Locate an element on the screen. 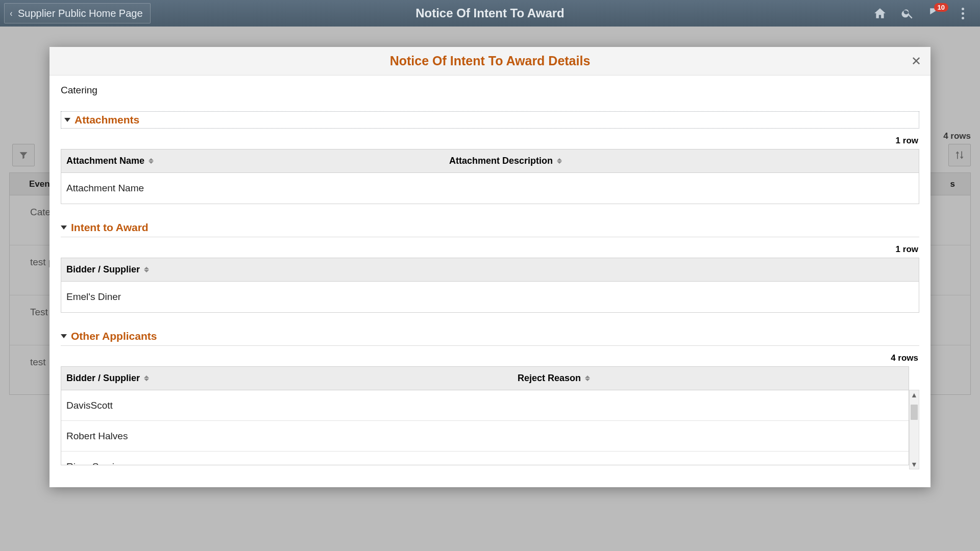  home-icon is located at coordinates (880, 13).